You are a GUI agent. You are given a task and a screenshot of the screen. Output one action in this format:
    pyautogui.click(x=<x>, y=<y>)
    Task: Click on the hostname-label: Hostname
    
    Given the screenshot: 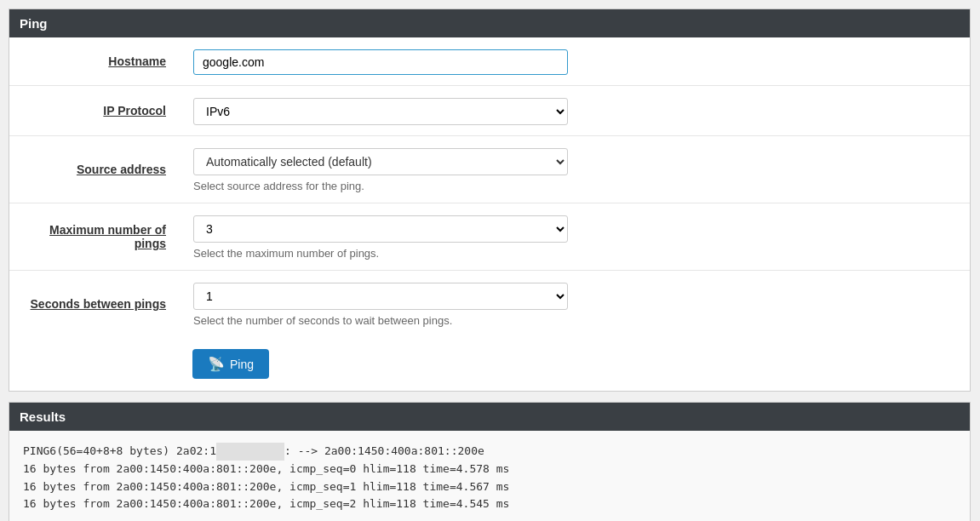 What is the action you would take?
    pyautogui.click(x=95, y=61)
    